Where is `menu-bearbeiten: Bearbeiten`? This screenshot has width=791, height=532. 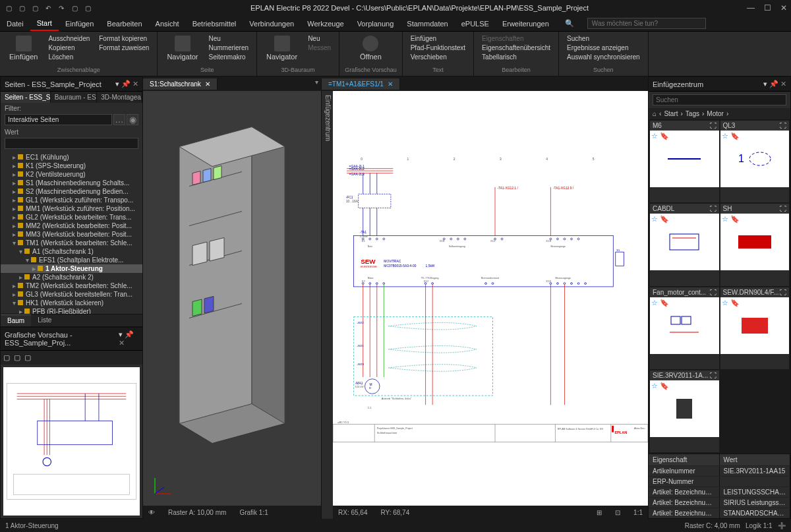 menu-bearbeiten: Bearbeiten is located at coordinates (124, 24).